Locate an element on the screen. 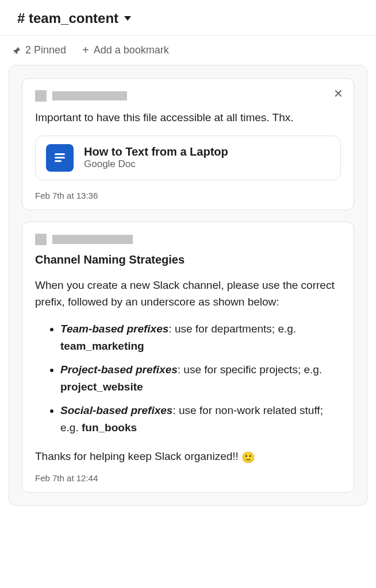  list-item: Project-based prefixes: use for specific… is located at coordinates (201, 378).